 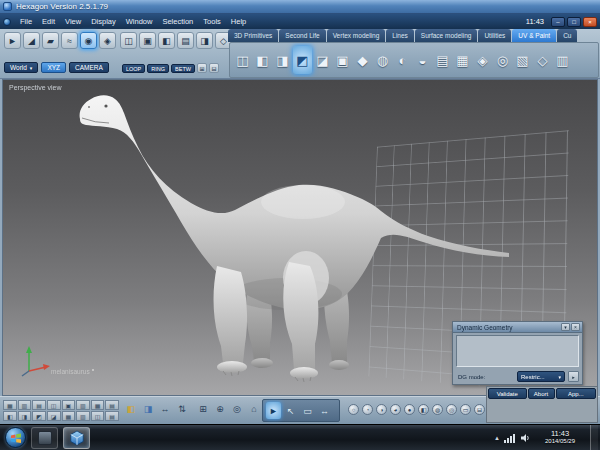 I want to click on tool-icon: ⇅, so click(x=182, y=409).